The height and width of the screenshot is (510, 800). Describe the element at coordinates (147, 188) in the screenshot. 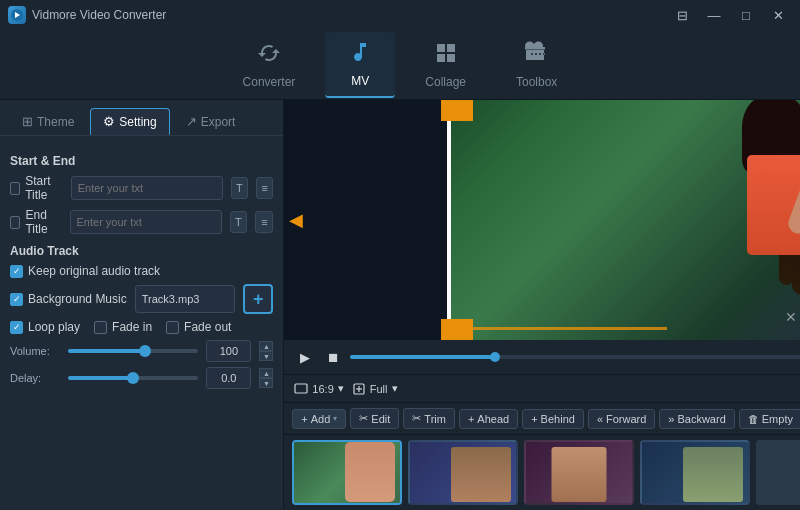

I see `start-title-input` at that location.